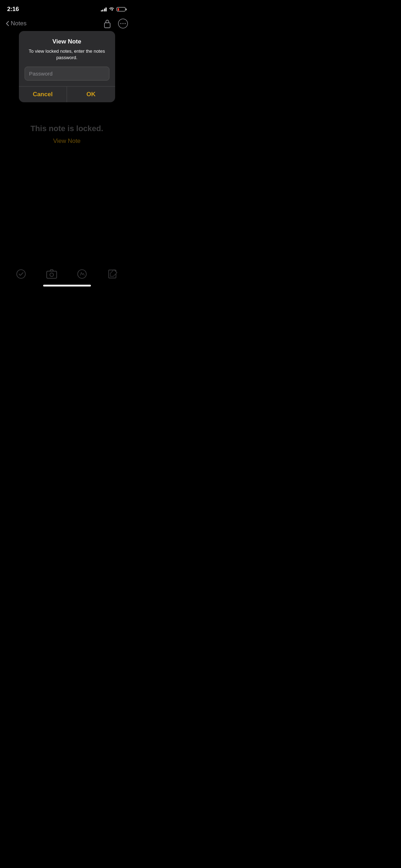 This screenshot has width=401, height=868. Describe the element at coordinates (82, 274) in the screenshot. I see `markup-button` at that location.